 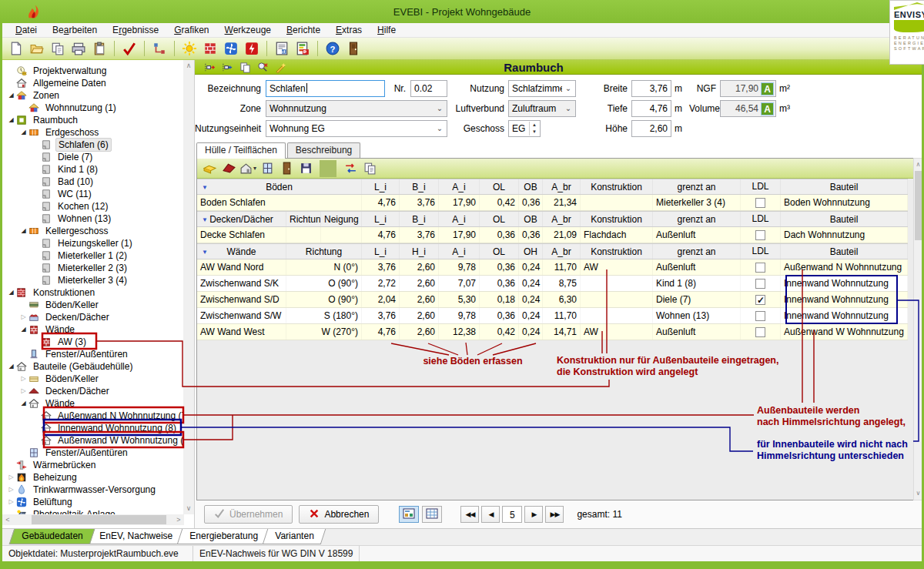 What do you see at coordinates (651, 109) in the screenshot?
I see `tiefe-input: 4,76` at bounding box center [651, 109].